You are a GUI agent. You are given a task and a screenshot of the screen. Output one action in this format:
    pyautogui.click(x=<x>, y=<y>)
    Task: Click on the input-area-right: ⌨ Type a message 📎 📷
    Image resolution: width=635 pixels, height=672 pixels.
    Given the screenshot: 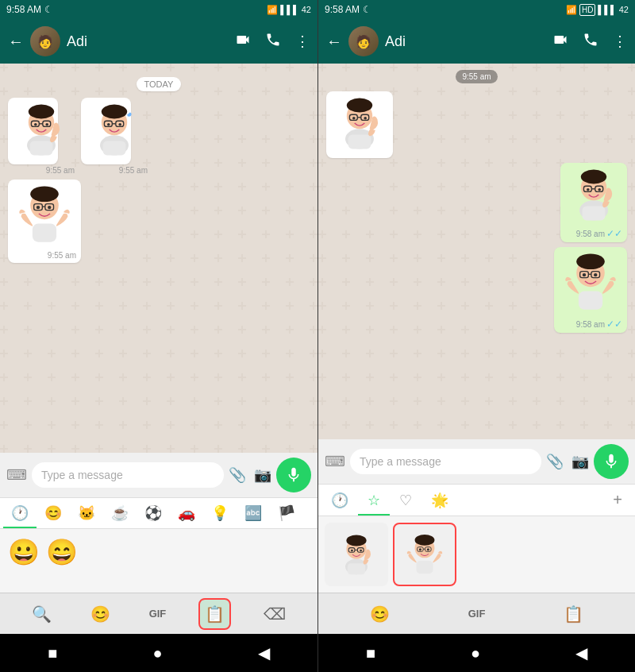 What is the action you would take?
    pyautogui.click(x=476, y=462)
    